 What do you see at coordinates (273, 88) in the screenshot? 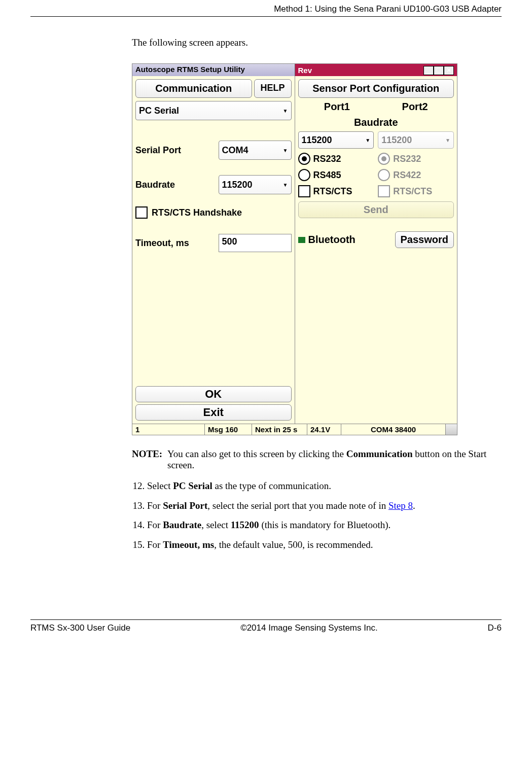
I see `help-button: HELP` at bounding box center [273, 88].